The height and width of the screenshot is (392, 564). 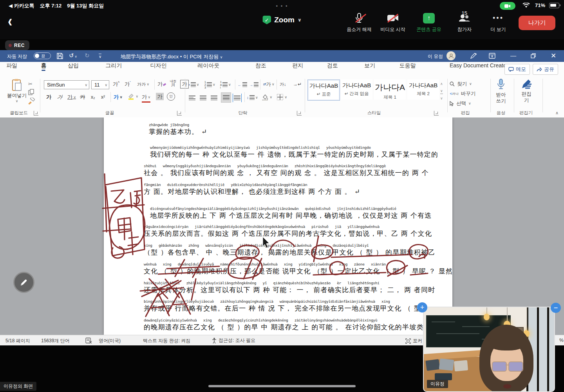 What do you see at coordinates (267, 97) in the screenshot?
I see `shading-fill-button: ∨` at bounding box center [267, 97].